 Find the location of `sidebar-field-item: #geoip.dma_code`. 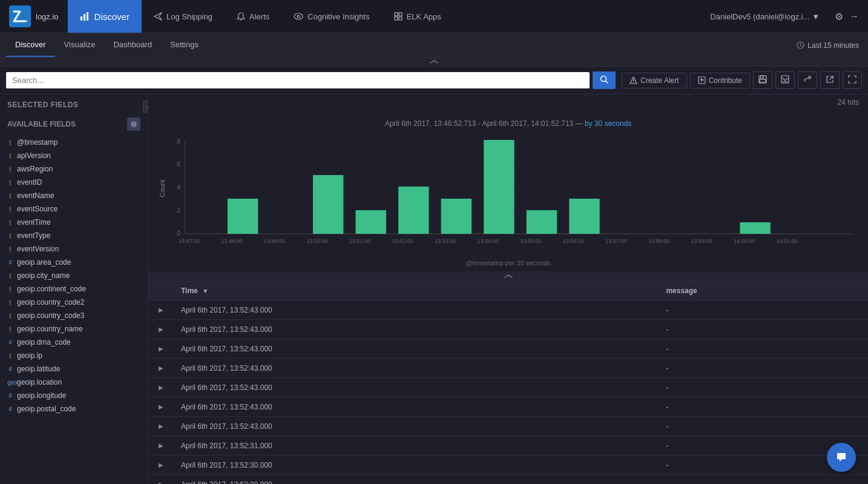

sidebar-field-item: #geoip.dma_code is located at coordinates (74, 342).